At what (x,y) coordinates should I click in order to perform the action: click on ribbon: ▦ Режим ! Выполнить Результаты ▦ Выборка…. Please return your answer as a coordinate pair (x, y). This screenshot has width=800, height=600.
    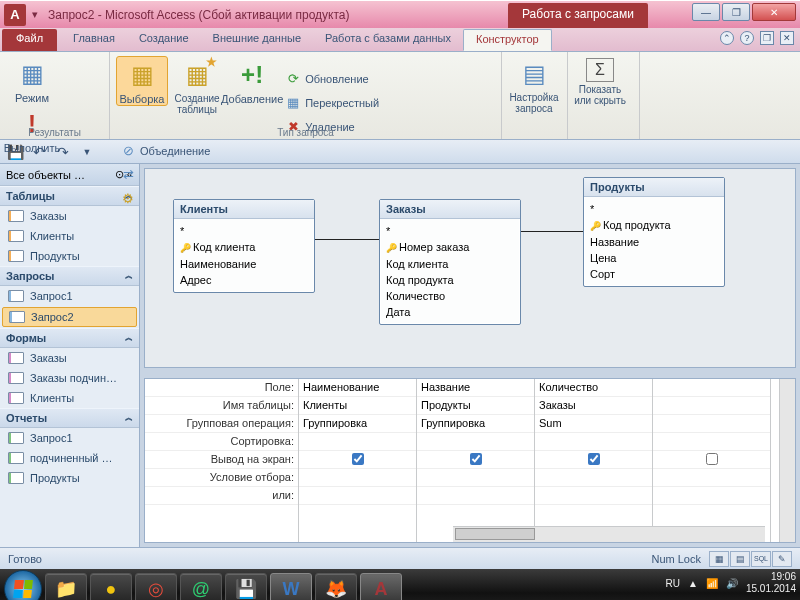
    Looking at the image, I should click on (400, 96).